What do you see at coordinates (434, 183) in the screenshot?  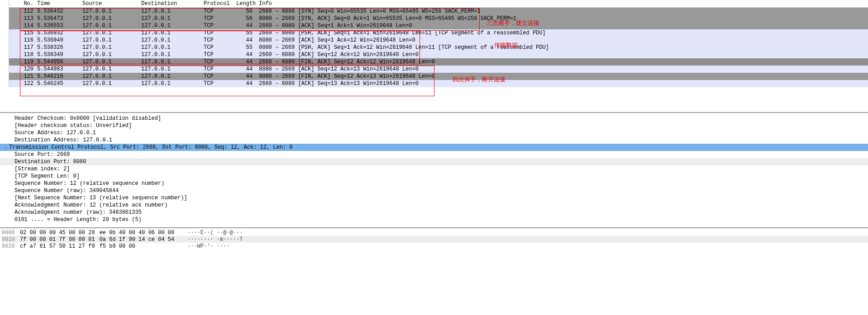 I see `detail-line: Sequence Number: 12 (relative sequence n…` at bounding box center [434, 183].